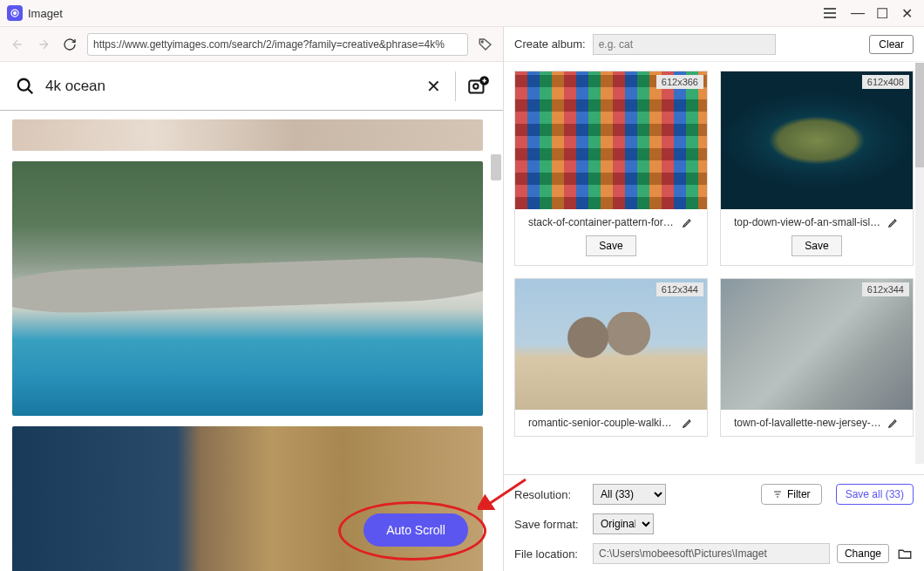 This screenshot has width=924, height=571. What do you see at coordinates (907, 13) in the screenshot?
I see `close-button: ✕` at bounding box center [907, 13].